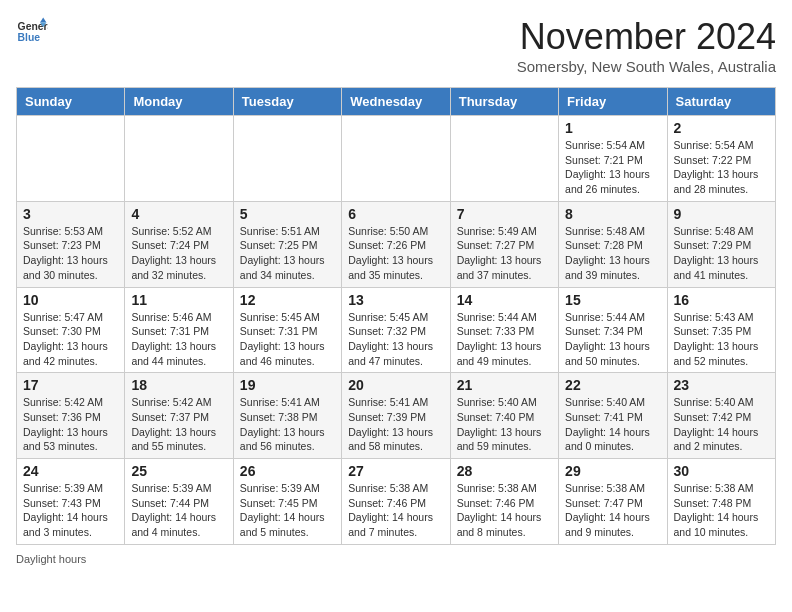 This screenshot has width=792, height=612. What do you see at coordinates (722, 471) in the screenshot?
I see `day-number: 30` at bounding box center [722, 471].